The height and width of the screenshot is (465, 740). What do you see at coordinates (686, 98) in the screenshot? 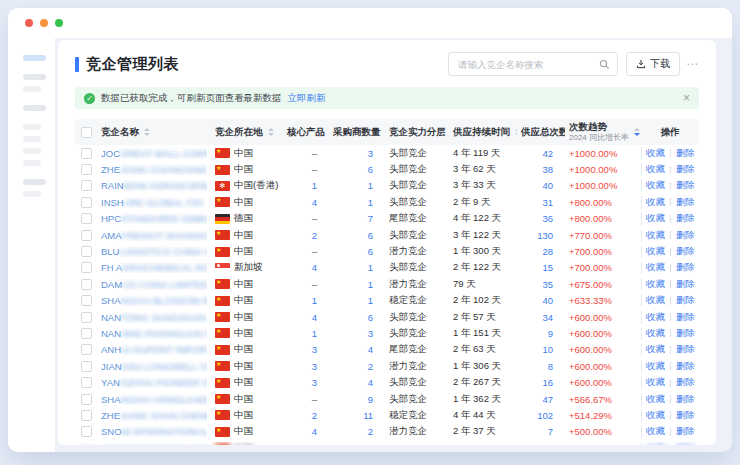
I see `banner-close-icon: ×` at bounding box center [686, 98].